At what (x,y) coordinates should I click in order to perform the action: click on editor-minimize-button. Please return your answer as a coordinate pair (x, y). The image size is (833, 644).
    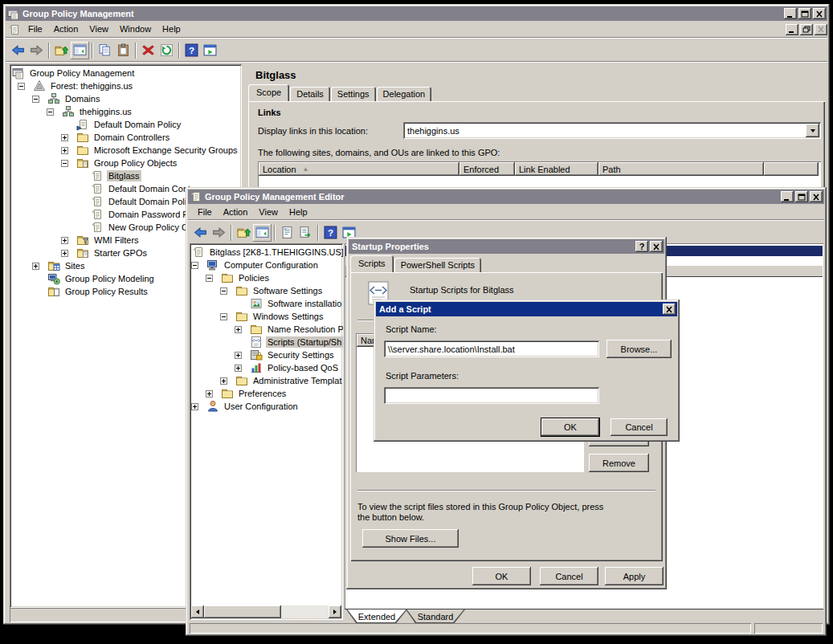
    Looking at the image, I should click on (787, 197).